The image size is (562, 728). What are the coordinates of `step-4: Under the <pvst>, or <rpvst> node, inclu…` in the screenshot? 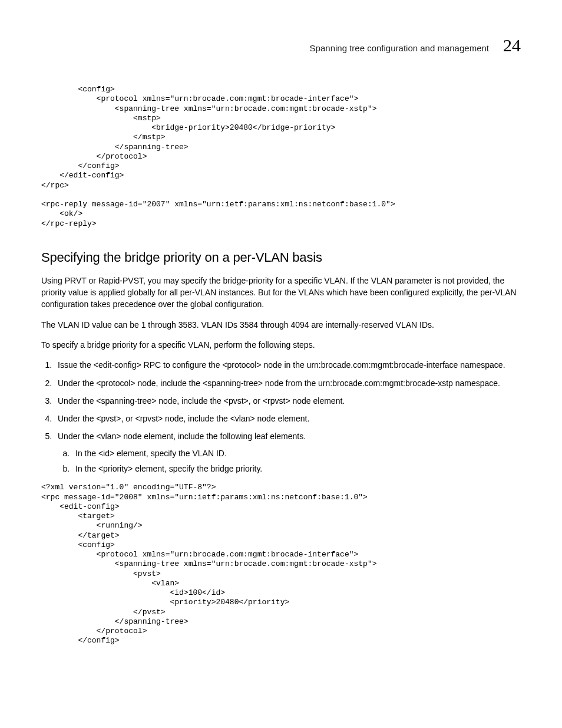 It's located at (287, 419).